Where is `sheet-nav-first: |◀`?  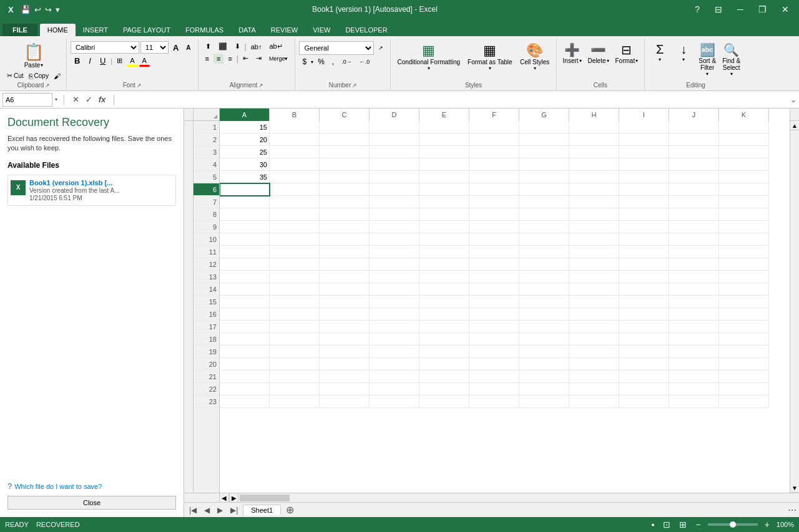
sheet-nav-first: |◀ is located at coordinates (193, 510).